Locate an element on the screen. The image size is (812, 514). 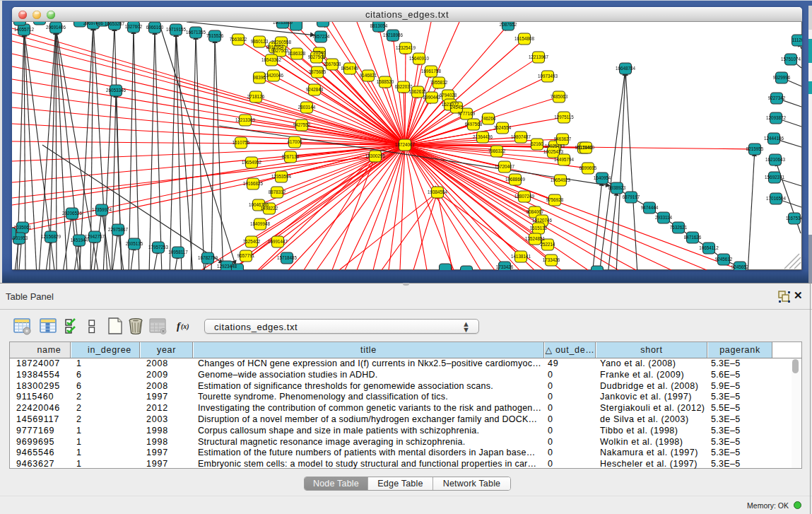
svg-text: 10025433 is located at coordinates (555, 146).